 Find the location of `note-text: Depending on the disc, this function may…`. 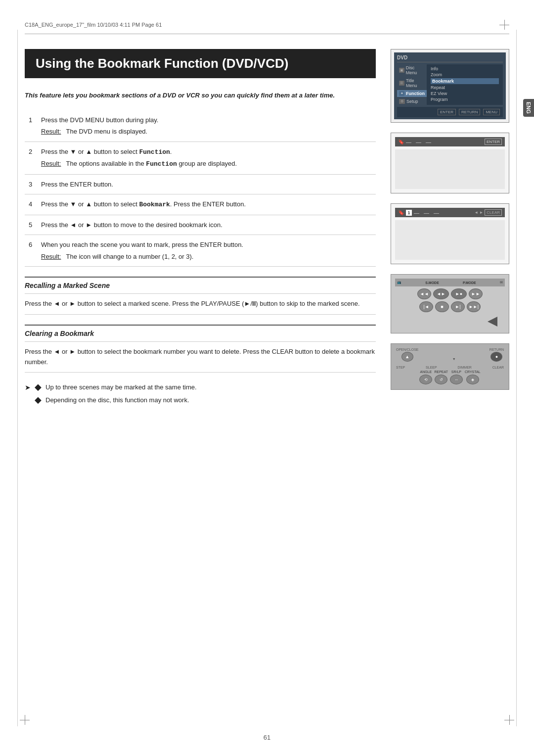

note-text: Depending on the disc, this function may… is located at coordinates (118, 400).